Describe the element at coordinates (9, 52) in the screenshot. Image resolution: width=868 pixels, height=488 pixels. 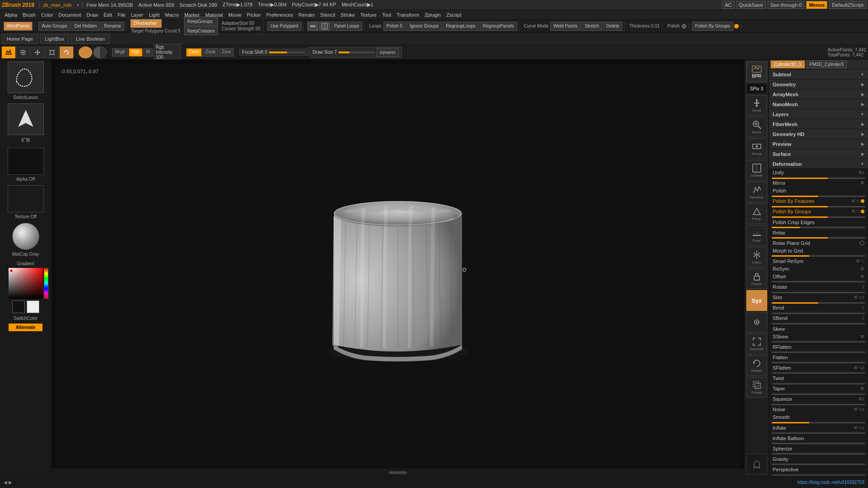
I see `btn-edit` at that location.